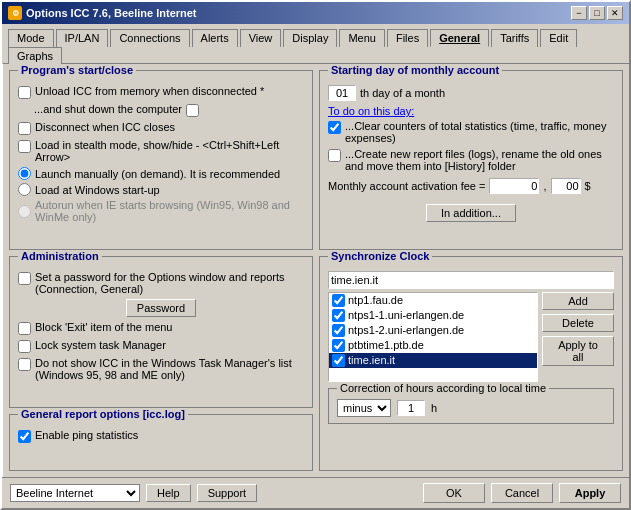 This screenshot has height=510, width=631. Describe the element at coordinates (362, 38) in the screenshot. I see `tab-menu: Menu` at that location.